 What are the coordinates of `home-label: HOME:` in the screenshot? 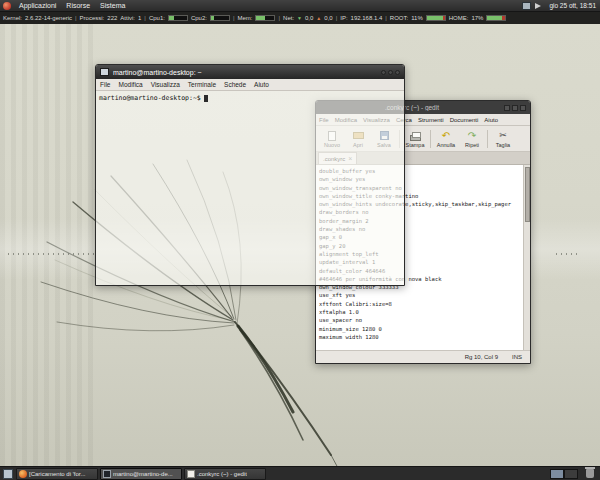 It's located at (459, 18).